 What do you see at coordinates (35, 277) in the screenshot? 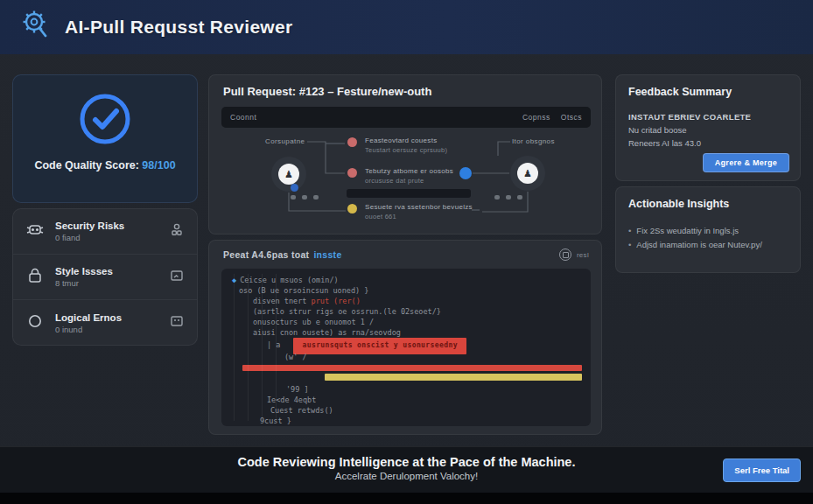
I see `lock-icon` at bounding box center [35, 277].